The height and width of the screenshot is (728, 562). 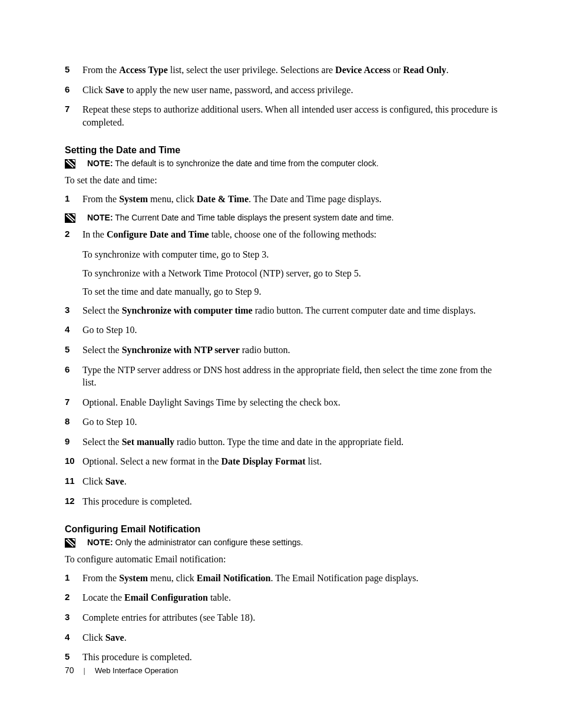 What do you see at coordinates (283, 559) in the screenshot?
I see `section2-intro: To configure automatic Email notificatio…` at bounding box center [283, 559].